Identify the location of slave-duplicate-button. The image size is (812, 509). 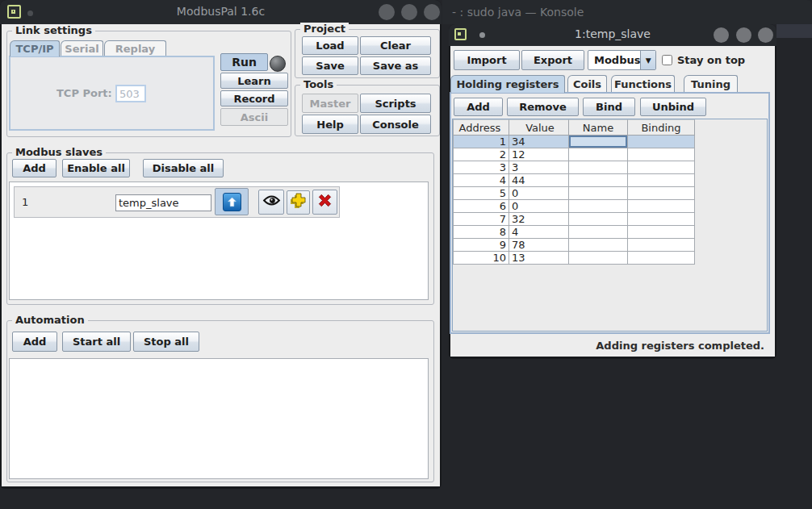
(299, 202).